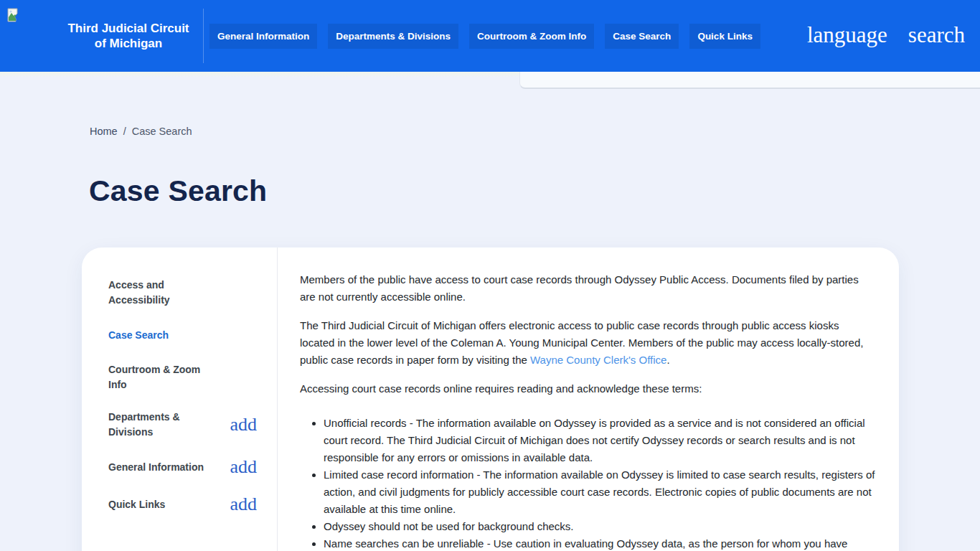 The image size is (980, 551). Describe the element at coordinates (588, 288) in the screenshot. I see `paragraph-odyssey-access: Members of the public have access to cou…` at that location.